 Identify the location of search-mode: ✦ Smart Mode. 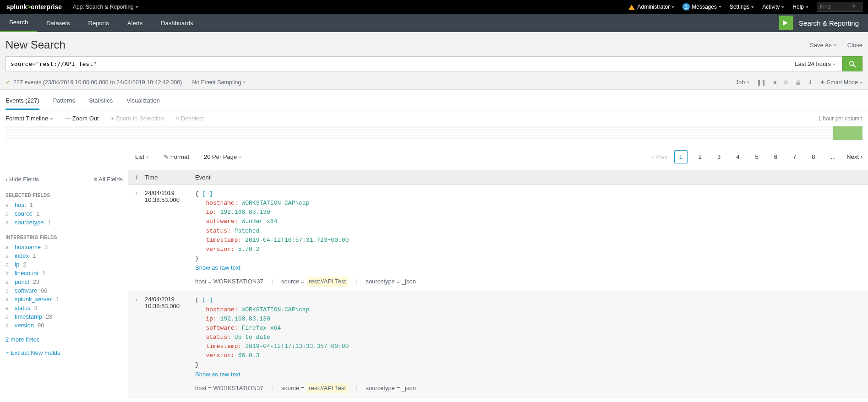
(841, 82).